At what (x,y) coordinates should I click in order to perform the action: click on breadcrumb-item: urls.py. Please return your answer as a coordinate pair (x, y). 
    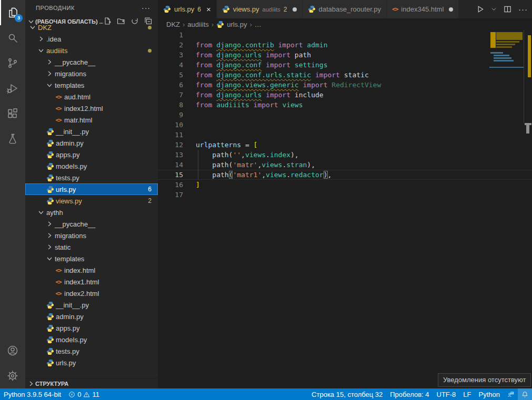
    Looking at the image, I should click on (237, 24).